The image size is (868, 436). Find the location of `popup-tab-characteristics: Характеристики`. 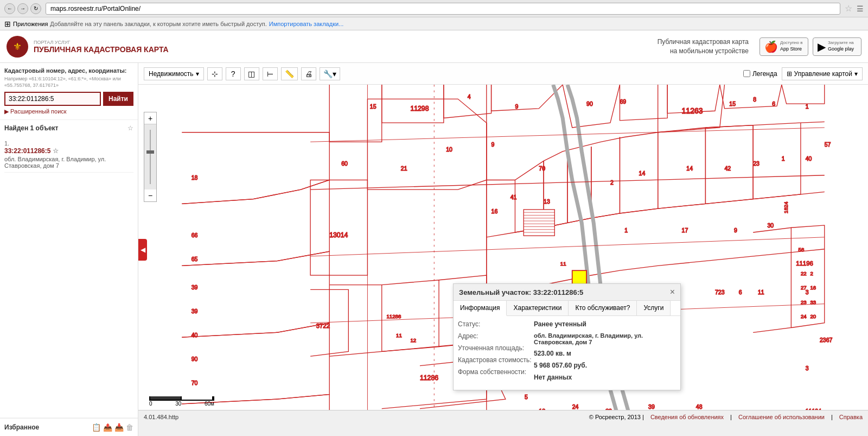

popup-tab-characteristics: Характеристики is located at coordinates (538, 308).